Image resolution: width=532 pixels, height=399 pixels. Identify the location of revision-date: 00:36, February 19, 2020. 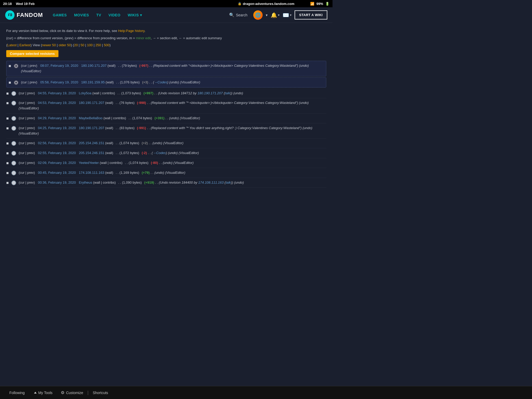
(57, 182).